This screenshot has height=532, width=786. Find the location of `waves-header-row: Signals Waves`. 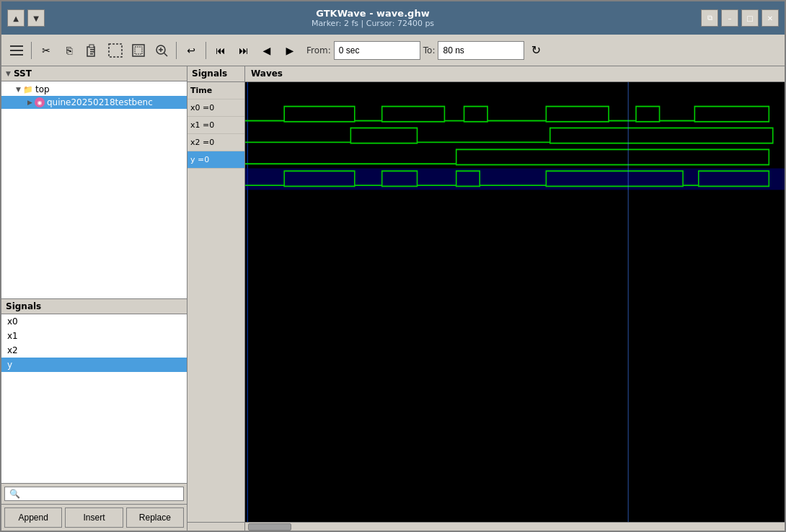

waves-header-row: Signals Waves is located at coordinates (486, 74).